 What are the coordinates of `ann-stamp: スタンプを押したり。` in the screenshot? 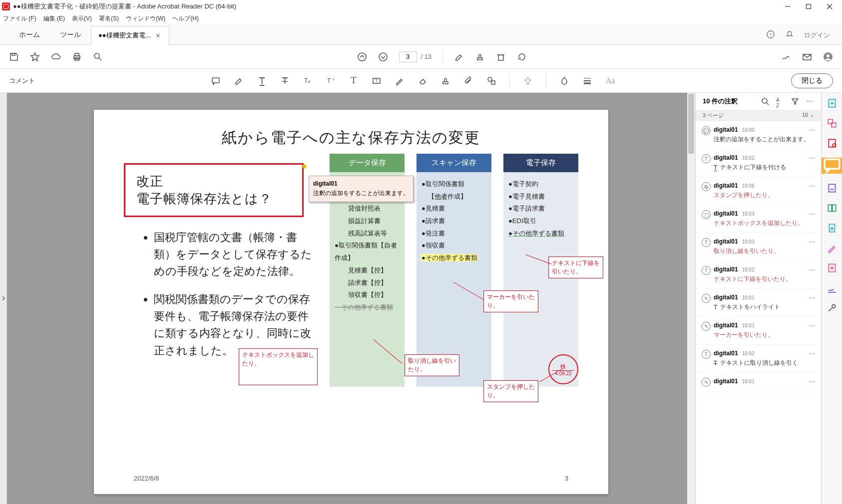 It's located at (511, 391).